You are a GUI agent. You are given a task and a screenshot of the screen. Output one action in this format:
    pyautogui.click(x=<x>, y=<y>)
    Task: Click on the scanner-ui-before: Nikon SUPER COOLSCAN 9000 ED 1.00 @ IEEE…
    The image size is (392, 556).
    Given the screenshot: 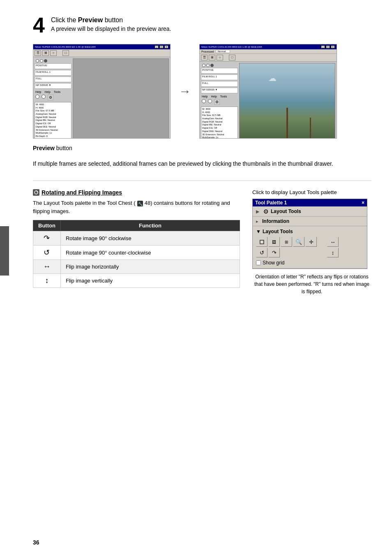 What is the action you would take?
    pyautogui.click(x=102, y=91)
    